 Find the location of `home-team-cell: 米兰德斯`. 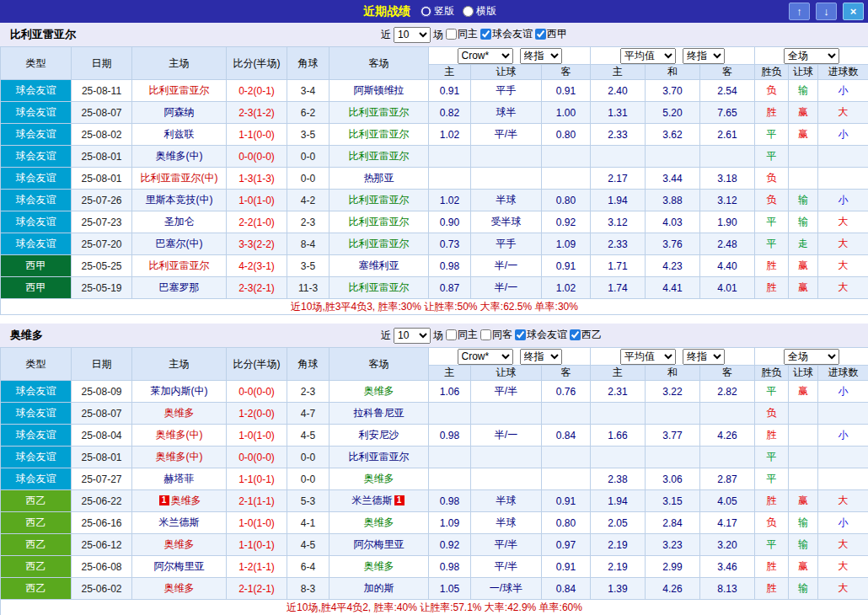

home-team-cell: 米兰德斯 is located at coordinates (179, 523).